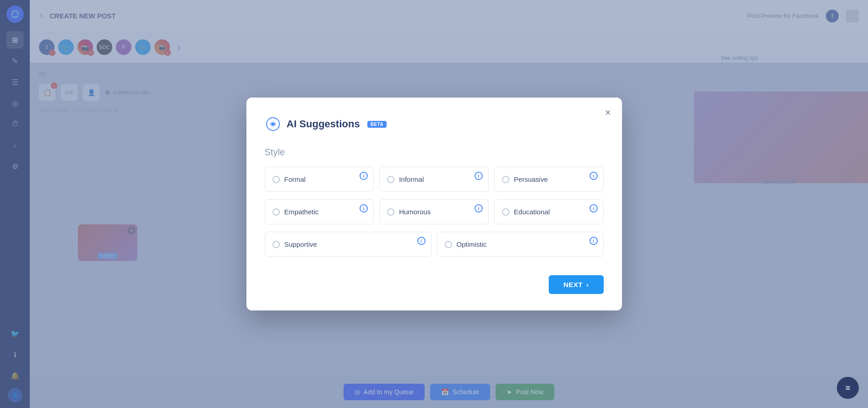 Image resolution: width=868 pixels, height=408 pixels. Describe the element at coordinates (588, 285) in the screenshot. I see `next-arrow-icon: ›` at that location.